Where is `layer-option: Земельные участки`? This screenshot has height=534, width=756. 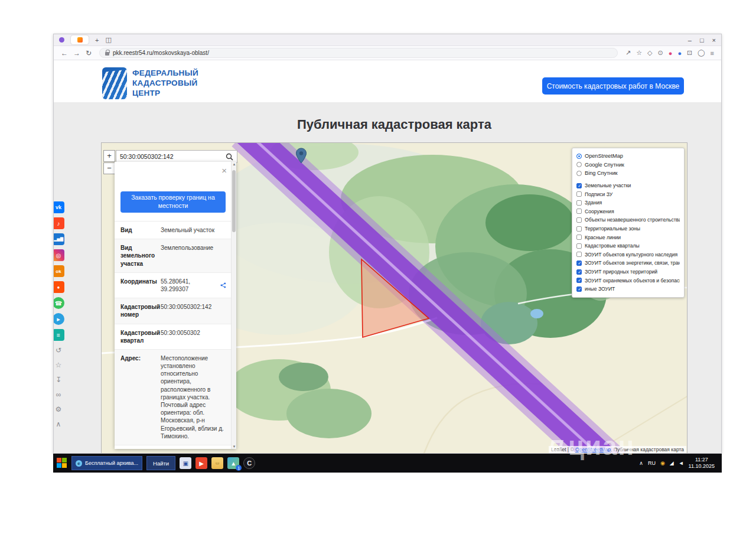
layer-option: Земельные участки is located at coordinates (628, 185).